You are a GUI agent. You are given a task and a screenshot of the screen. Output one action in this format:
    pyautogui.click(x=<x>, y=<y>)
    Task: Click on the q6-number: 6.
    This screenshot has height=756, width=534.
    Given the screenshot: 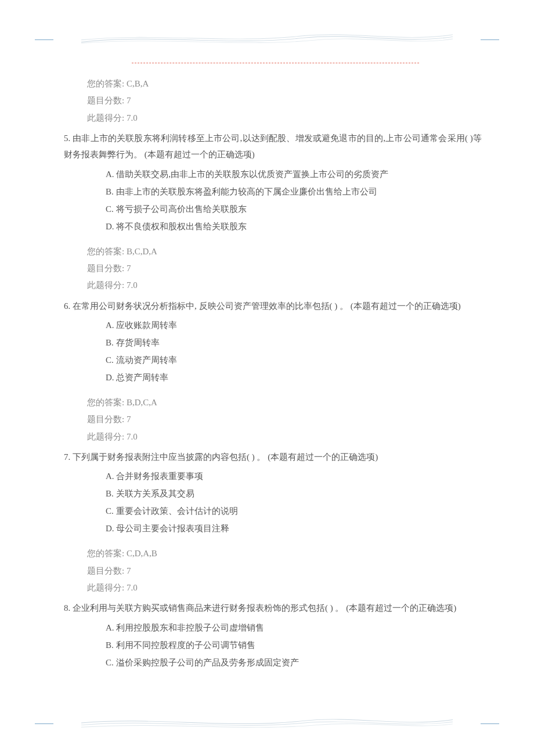 What is the action you would take?
    pyautogui.click(x=67, y=306)
    